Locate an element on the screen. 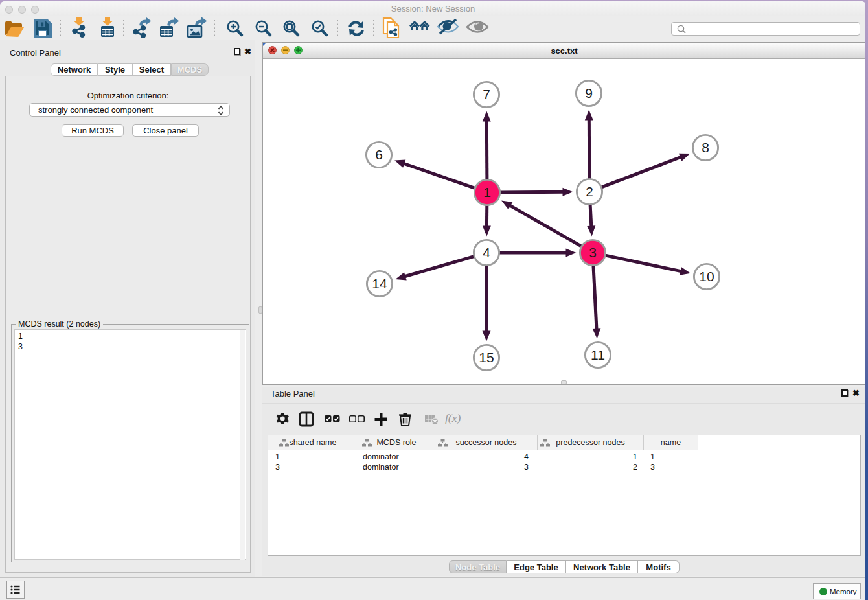  svg-text: 10 is located at coordinates (706, 276).